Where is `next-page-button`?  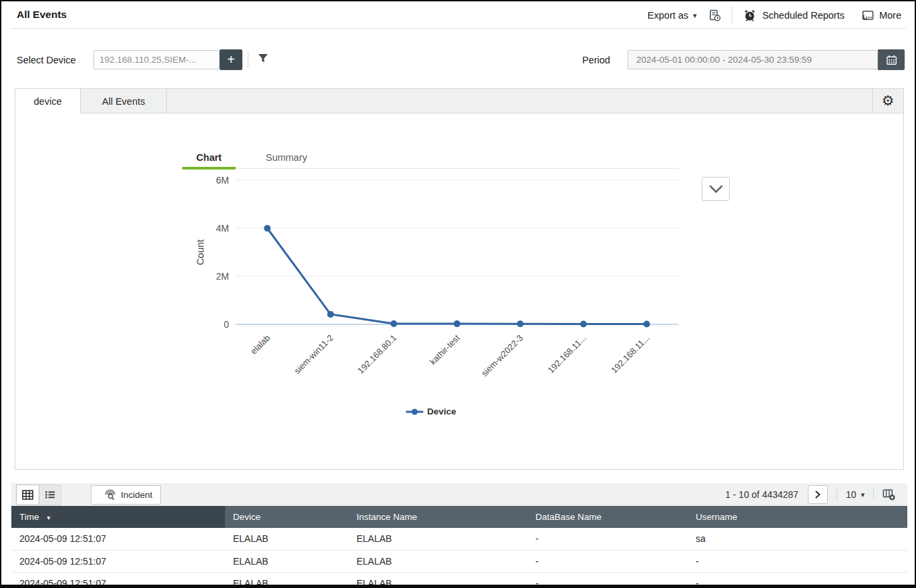 next-page-button is located at coordinates (818, 495).